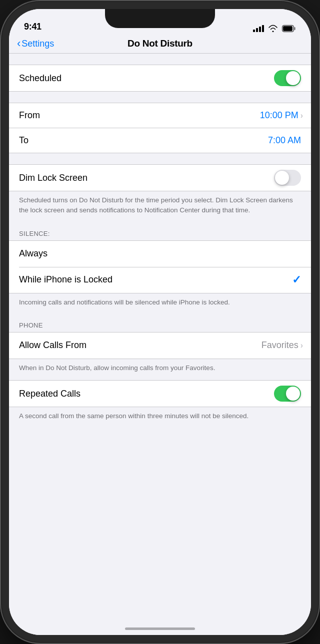  Describe the element at coordinates (160, 304) in the screenshot. I see `silence-footer: Incoming calls and notifications will be…` at that location.